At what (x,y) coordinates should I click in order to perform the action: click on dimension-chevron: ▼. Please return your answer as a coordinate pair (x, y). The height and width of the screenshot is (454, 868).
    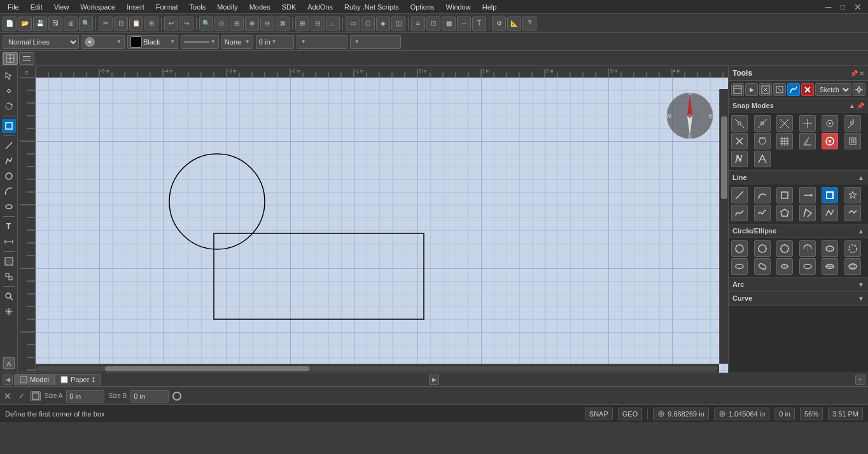
    Looking at the image, I should click on (274, 42).